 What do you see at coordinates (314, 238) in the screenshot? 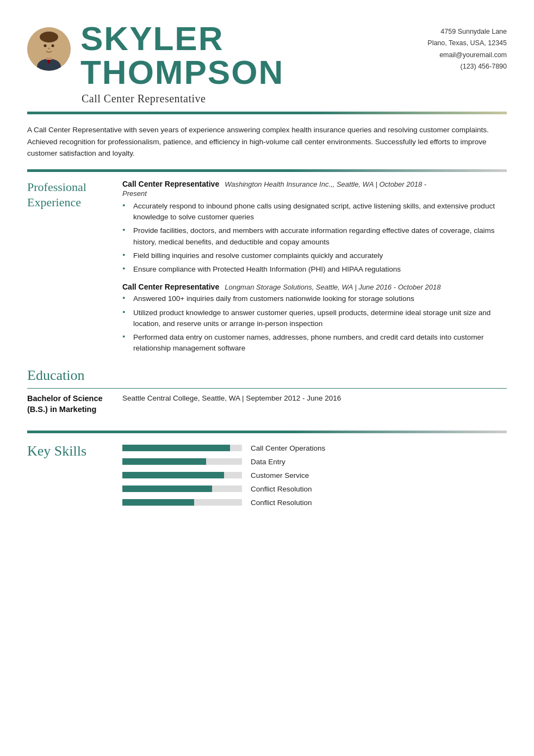
I see `job-1-bullets: Accurately respond to inbound phone call…` at bounding box center [314, 238].